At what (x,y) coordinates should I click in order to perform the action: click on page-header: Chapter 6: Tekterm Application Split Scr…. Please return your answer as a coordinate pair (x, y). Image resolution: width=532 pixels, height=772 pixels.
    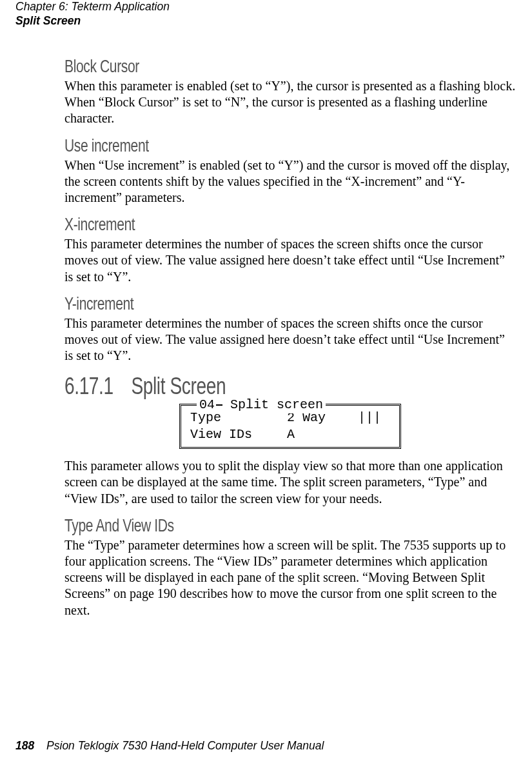
    Looking at the image, I should click on (93, 14).